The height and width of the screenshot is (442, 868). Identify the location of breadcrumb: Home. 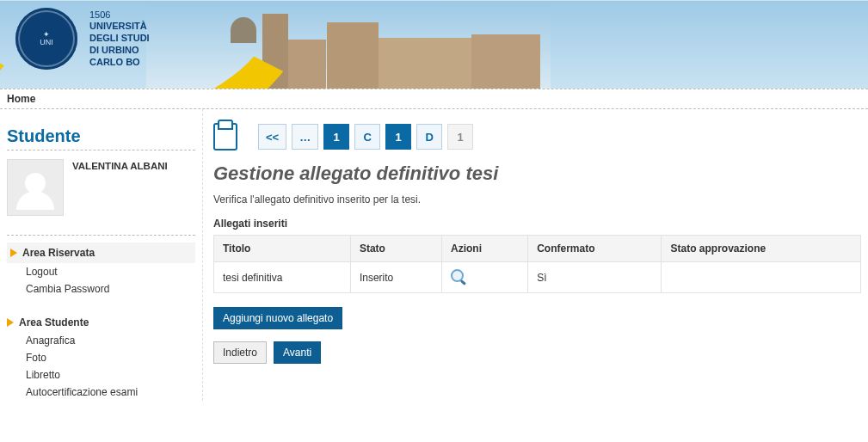
(434, 99).